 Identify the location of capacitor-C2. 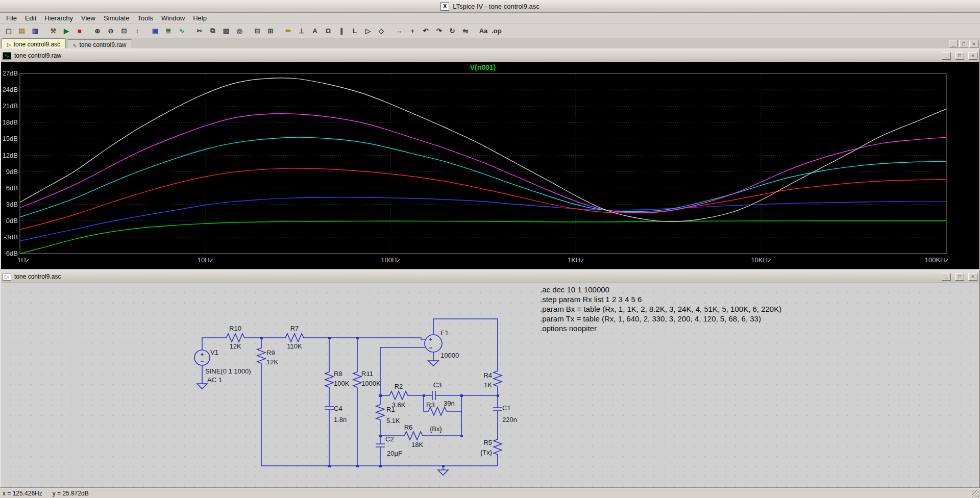
(380, 445).